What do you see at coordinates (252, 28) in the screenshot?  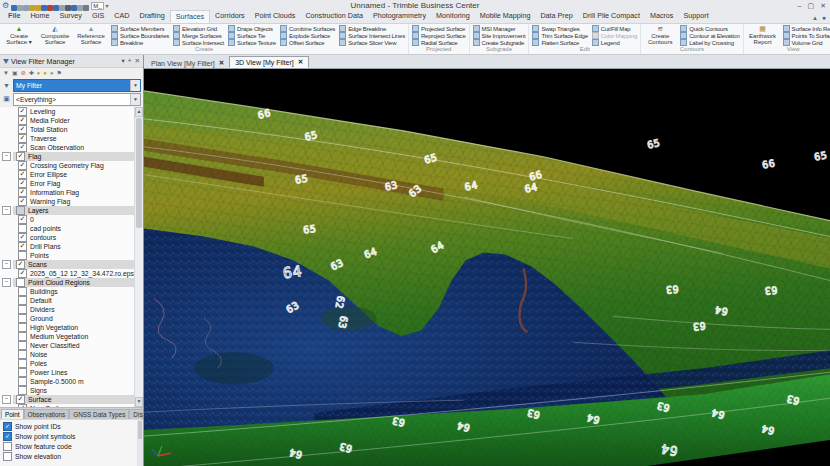 I see `drape-objects-button: Drape Objects` at bounding box center [252, 28].